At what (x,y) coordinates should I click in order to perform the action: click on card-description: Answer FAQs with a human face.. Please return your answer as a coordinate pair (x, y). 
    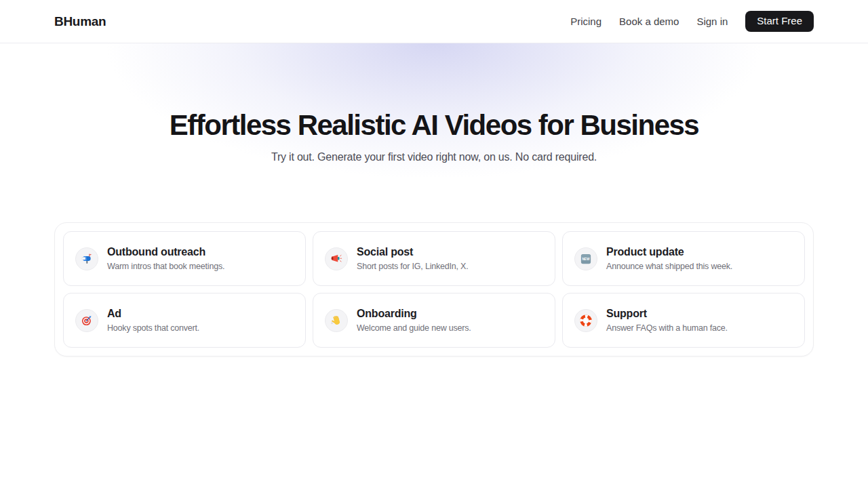
    Looking at the image, I should click on (667, 328).